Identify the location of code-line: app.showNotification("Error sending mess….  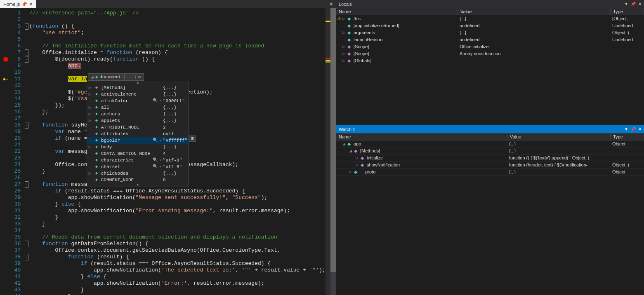
(177, 211).